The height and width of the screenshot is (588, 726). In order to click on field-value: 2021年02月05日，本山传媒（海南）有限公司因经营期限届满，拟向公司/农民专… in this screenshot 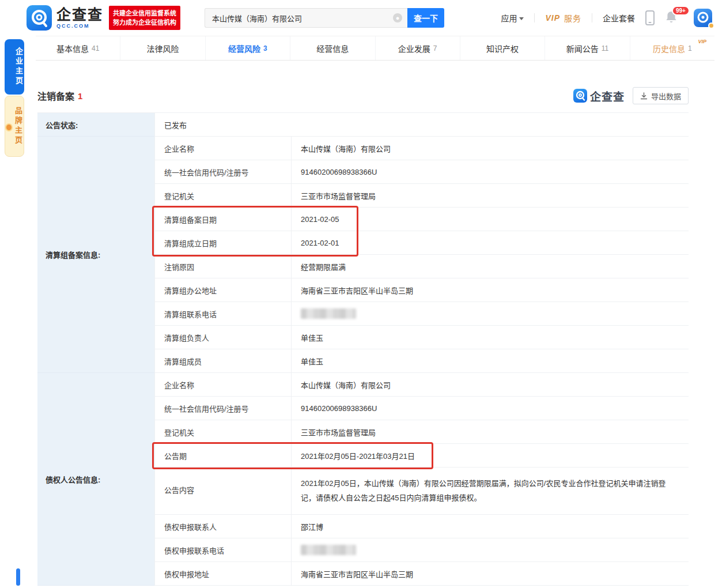, I will do `click(490, 491)`.